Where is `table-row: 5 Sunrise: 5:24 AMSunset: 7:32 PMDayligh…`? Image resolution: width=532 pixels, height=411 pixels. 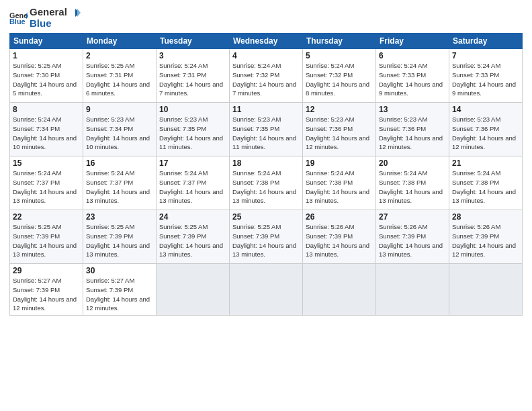
table-row: 5 Sunrise: 5:24 AMSunset: 7:32 PMDayligh… is located at coordinates (340, 76).